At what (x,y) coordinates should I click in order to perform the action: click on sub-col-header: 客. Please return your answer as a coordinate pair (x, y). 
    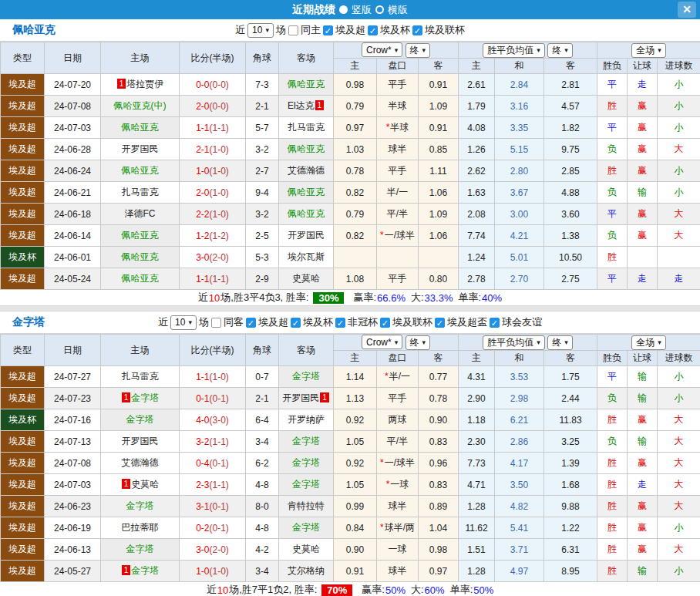
    Looking at the image, I should click on (439, 66).